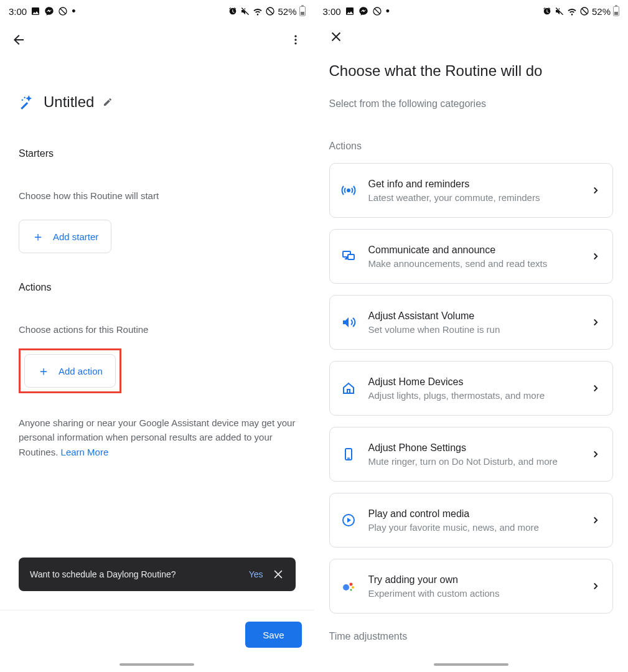 This screenshot has width=628, height=672. I want to click on card-desc: Play your favorite music, news, and more, so click(473, 528).